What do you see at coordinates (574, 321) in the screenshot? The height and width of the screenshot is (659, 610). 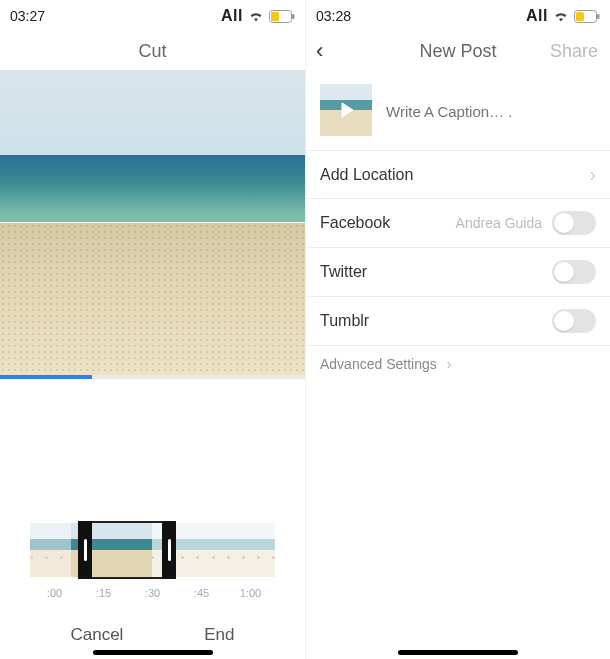 I see `tumblr-toggle` at bounding box center [574, 321].